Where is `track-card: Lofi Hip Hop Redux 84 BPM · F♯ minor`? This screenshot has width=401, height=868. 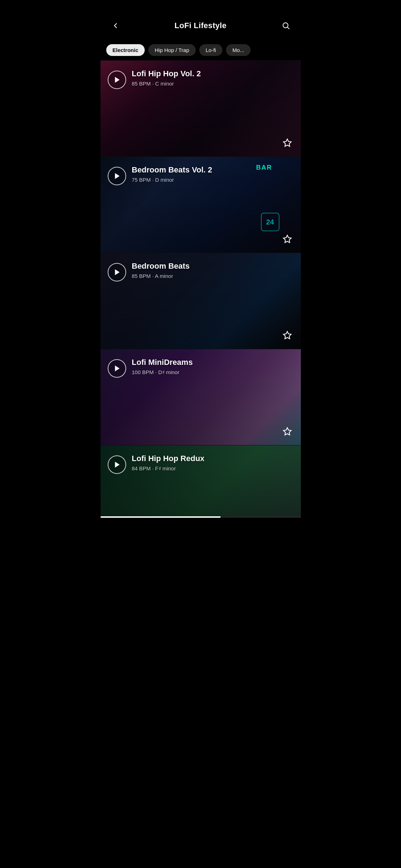
track-card: Lofi Hip Hop Redux 84 BPM · F♯ minor is located at coordinates (201, 481).